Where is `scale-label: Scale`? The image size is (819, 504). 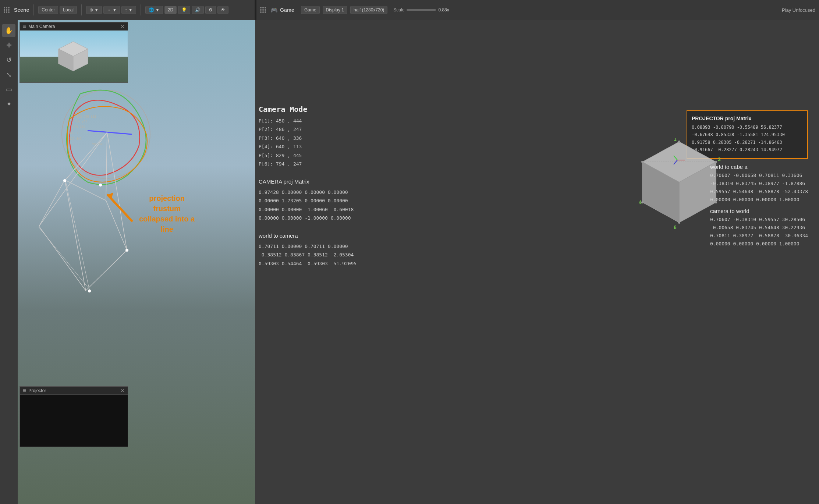
scale-label: Scale is located at coordinates (399, 10).